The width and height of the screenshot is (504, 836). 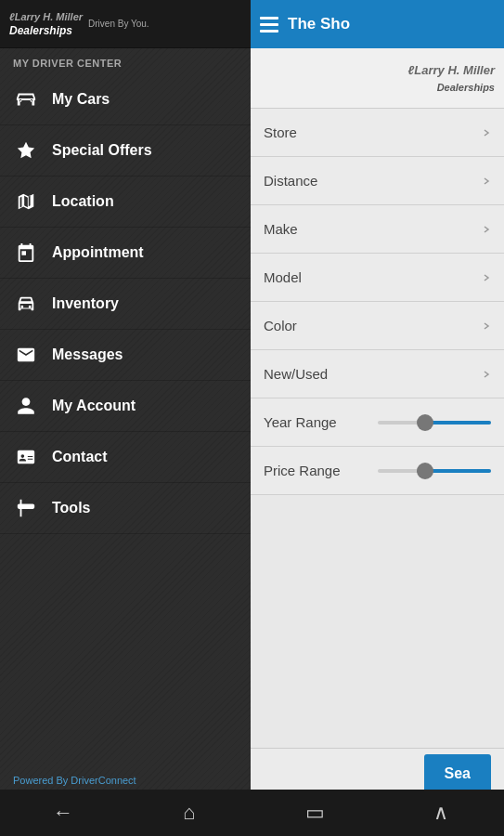 What do you see at coordinates (125, 407) in the screenshot?
I see `sidebar-item-my-account: My Account` at bounding box center [125, 407].